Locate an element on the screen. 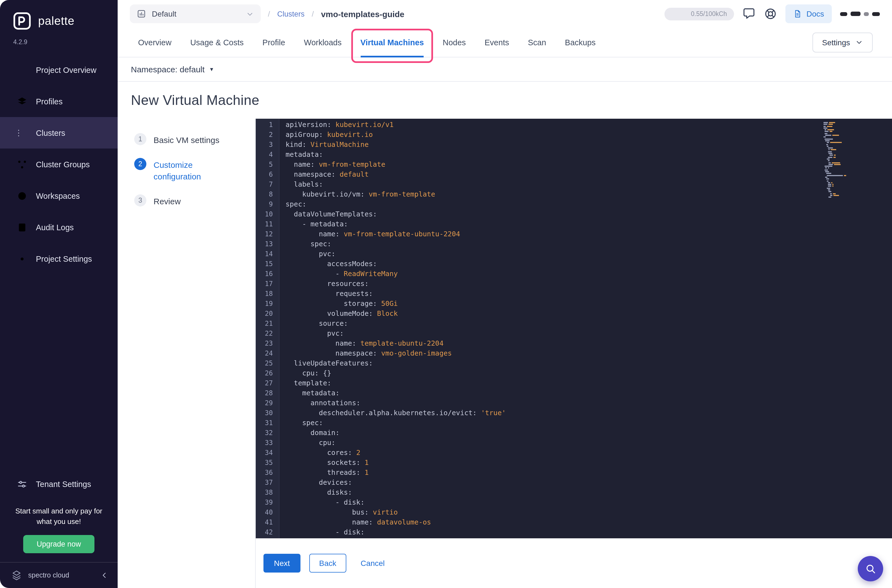 The width and height of the screenshot is (892, 588). tab-nodes: Nodes is located at coordinates (454, 42).